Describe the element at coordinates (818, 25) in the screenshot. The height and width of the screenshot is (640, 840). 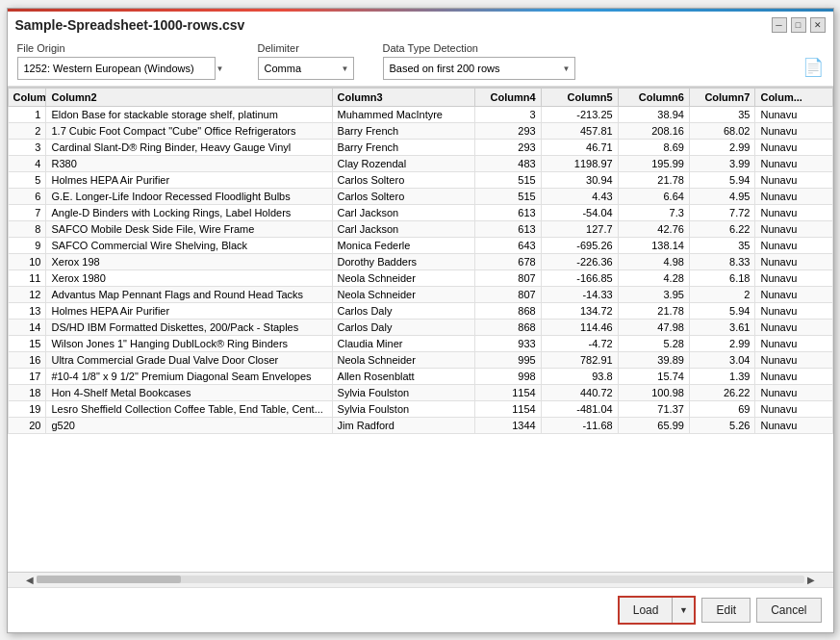
I see `close-button: ✕` at that location.